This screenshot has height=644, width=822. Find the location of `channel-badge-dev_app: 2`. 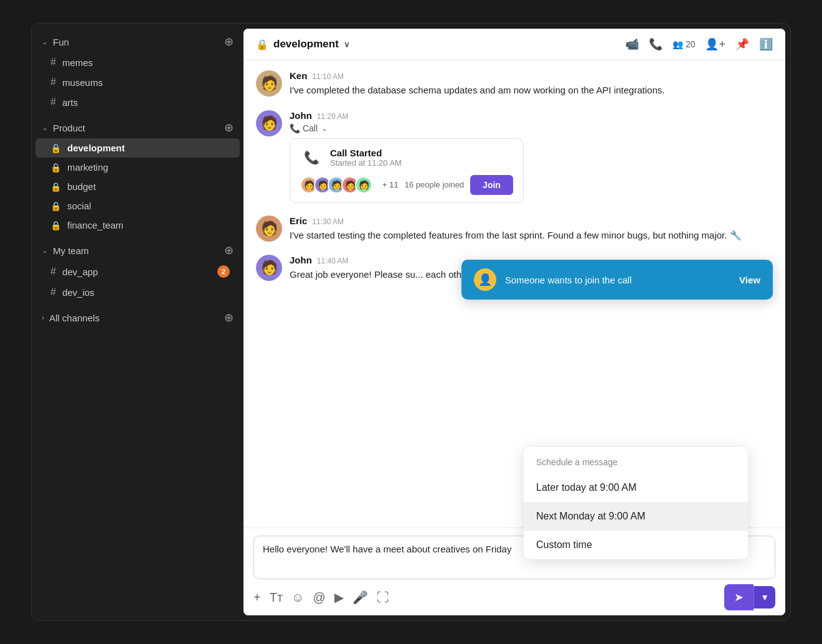

channel-badge-dev_app: 2 is located at coordinates (224, 272).